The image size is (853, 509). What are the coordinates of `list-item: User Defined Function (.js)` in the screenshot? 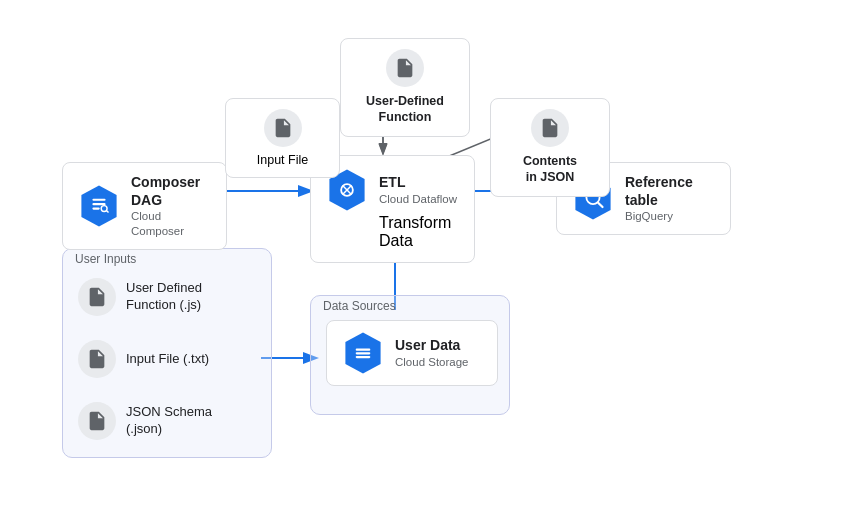 It's located at (145, 297).